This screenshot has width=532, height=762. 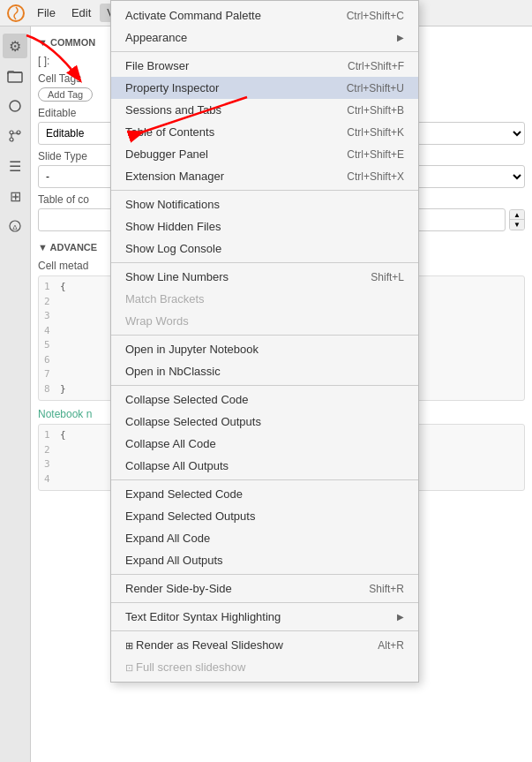 What do you see at coordinates (265, 539) in the screenshot?
I see `dropdown-item: Expand All Code` at bounding box center [265, 539].